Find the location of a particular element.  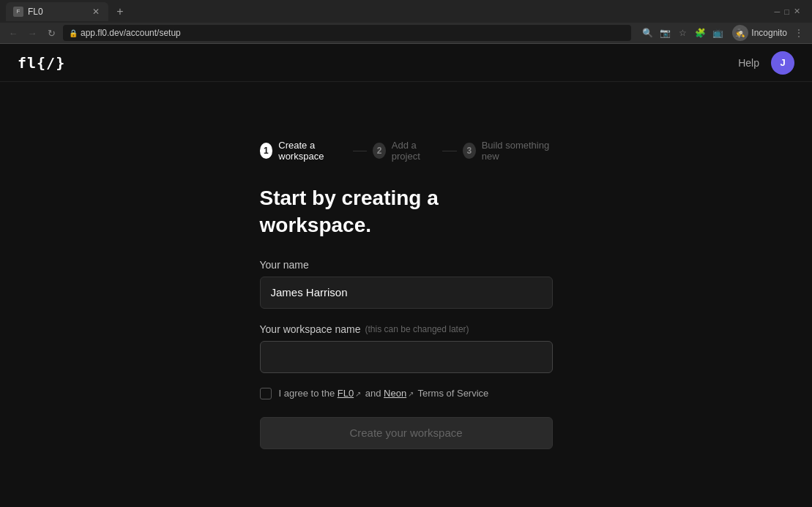

tos-label: I agree to the FL0↗ and Neon↗ Terms of S… is located at coordinates (384, 394).